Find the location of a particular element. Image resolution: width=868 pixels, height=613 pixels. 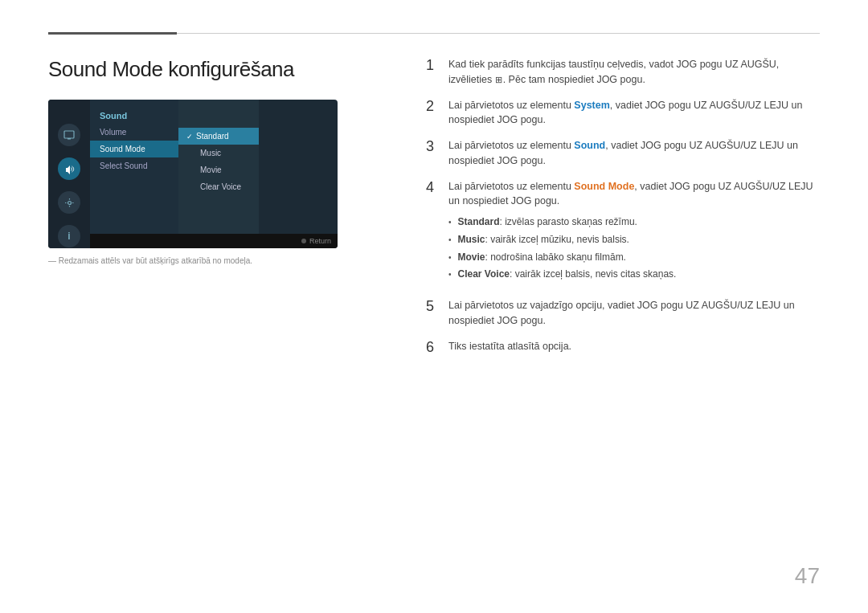

highlight-sound: Sound is located at coordinates (590, 145).